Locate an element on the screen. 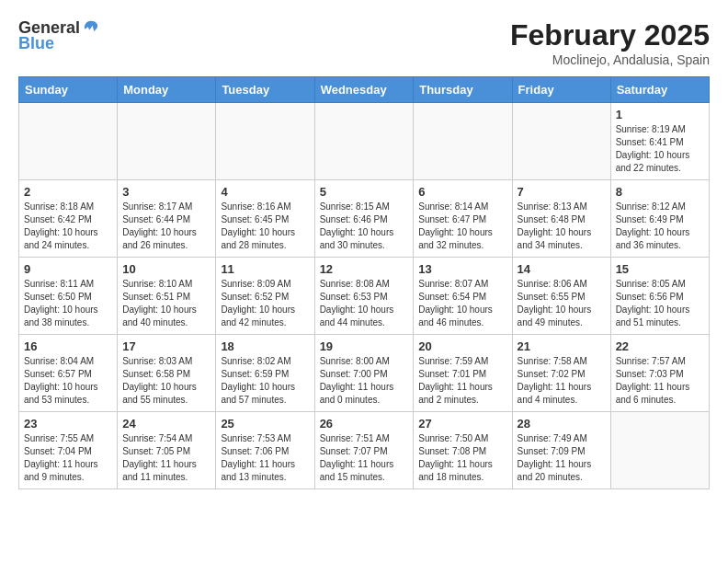 The height and width of the screenshot is (563, 728). weekday-header: Tuesday is located at coordinates (265, 90).